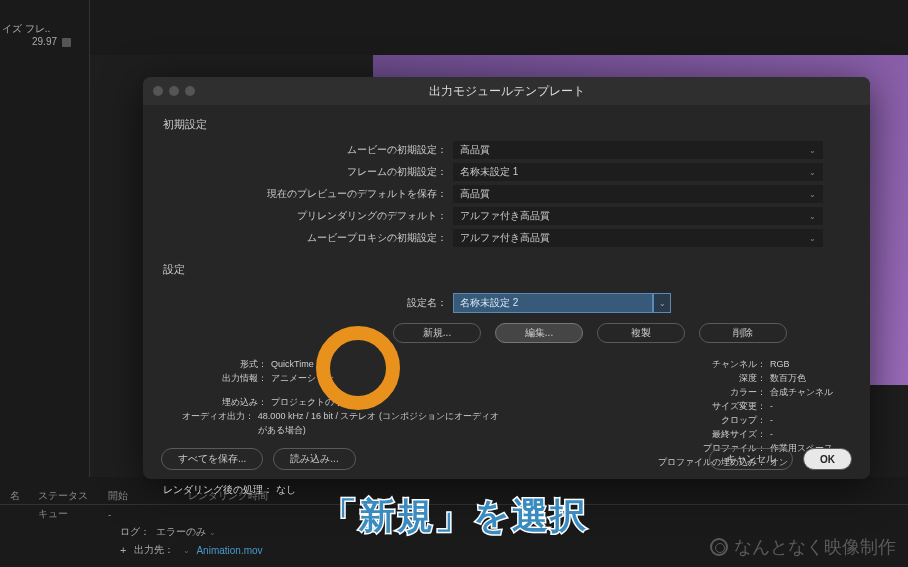 The height and width of the screenshot is (567, 908). Describe the element at coordinates (186, 532) in the screenshot. I see `log-dropdown: エラーのみ⌄` at that location.